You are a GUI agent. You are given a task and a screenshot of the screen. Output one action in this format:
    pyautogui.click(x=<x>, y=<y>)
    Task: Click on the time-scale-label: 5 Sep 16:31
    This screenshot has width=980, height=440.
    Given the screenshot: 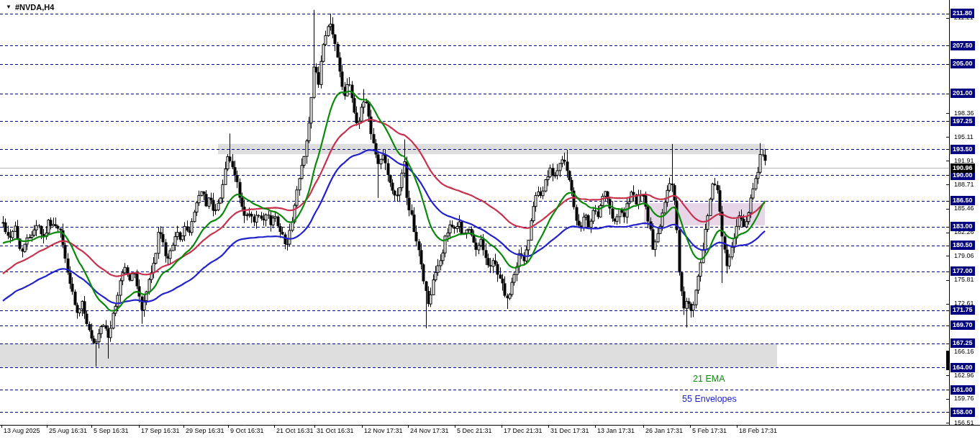 What is the action you would take?
    pyautogui.click(x=111, y=431)
    